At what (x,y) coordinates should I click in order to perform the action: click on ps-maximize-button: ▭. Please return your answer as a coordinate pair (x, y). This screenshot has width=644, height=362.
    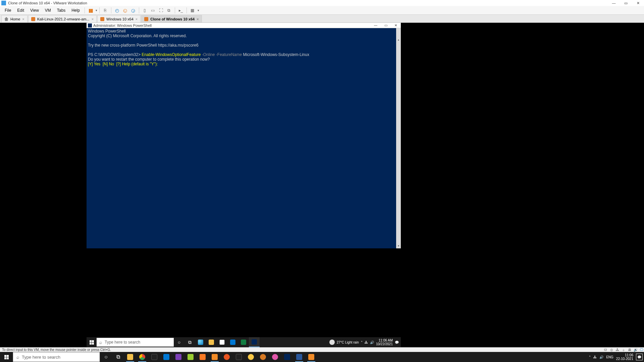
    Looking at the image, I should click on (386, 25).